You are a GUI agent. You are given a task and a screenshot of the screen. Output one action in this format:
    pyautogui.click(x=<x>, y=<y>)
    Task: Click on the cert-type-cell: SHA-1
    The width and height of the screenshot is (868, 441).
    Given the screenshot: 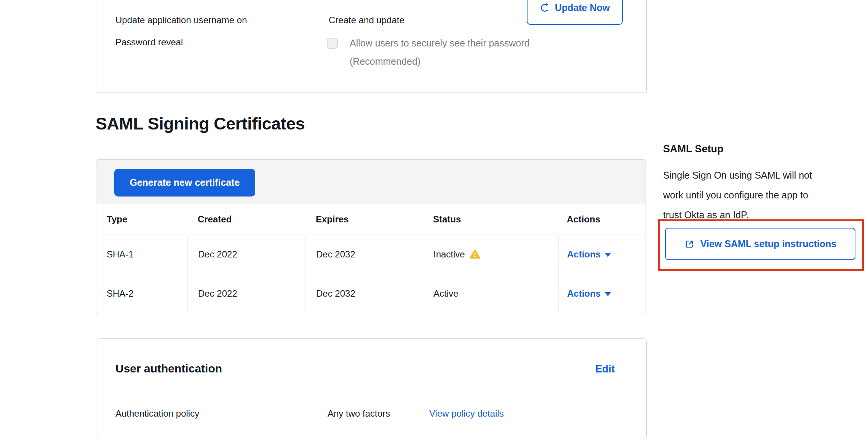 What is the action you would take?
    pyautogui.click(x=142, y=254)
    